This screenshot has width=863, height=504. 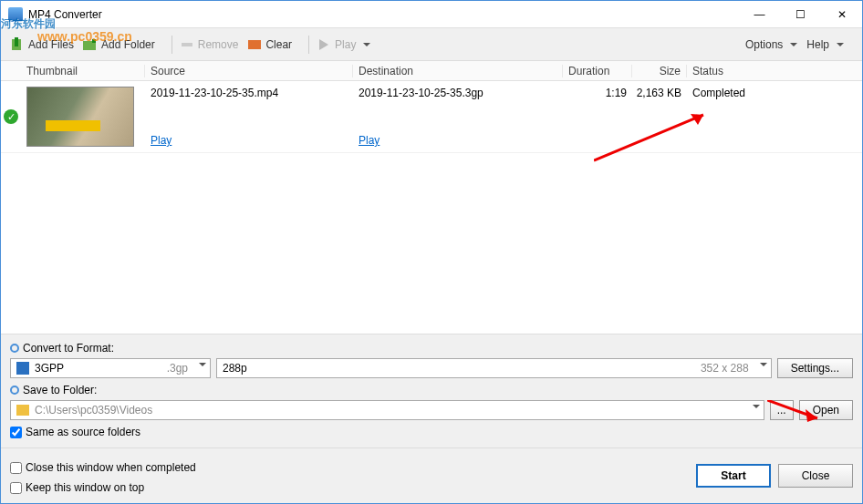 I want to click on keep-on-top-checkbox: Keep this window on top, so click(x=103, y=488).